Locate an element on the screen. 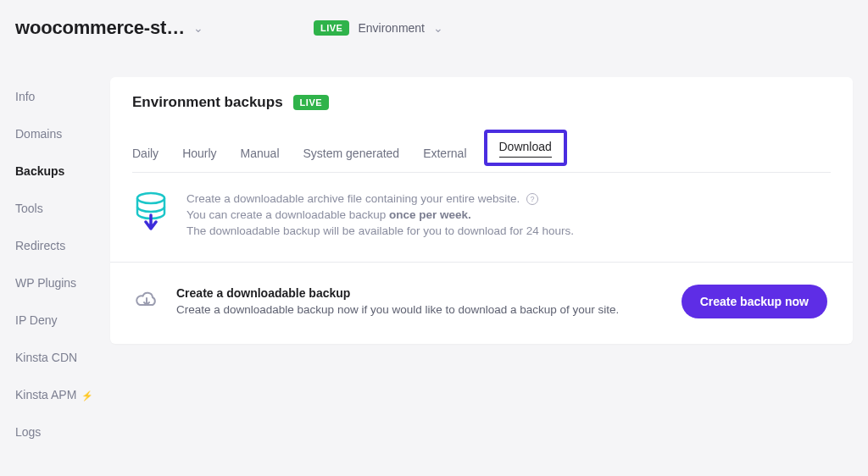 The image size is (868, 476). sidebar-item-wp-plugins: WP Plugins is located at coordinates (63, 283).